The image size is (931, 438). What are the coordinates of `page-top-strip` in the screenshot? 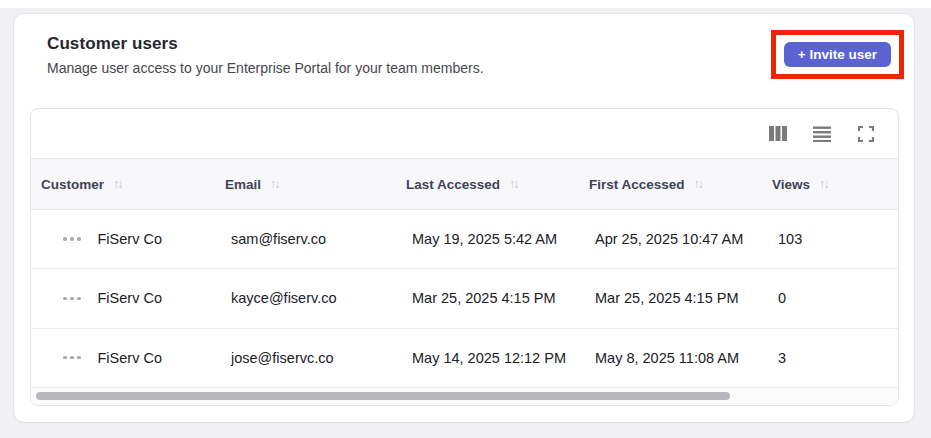 It's located at (466, 4).